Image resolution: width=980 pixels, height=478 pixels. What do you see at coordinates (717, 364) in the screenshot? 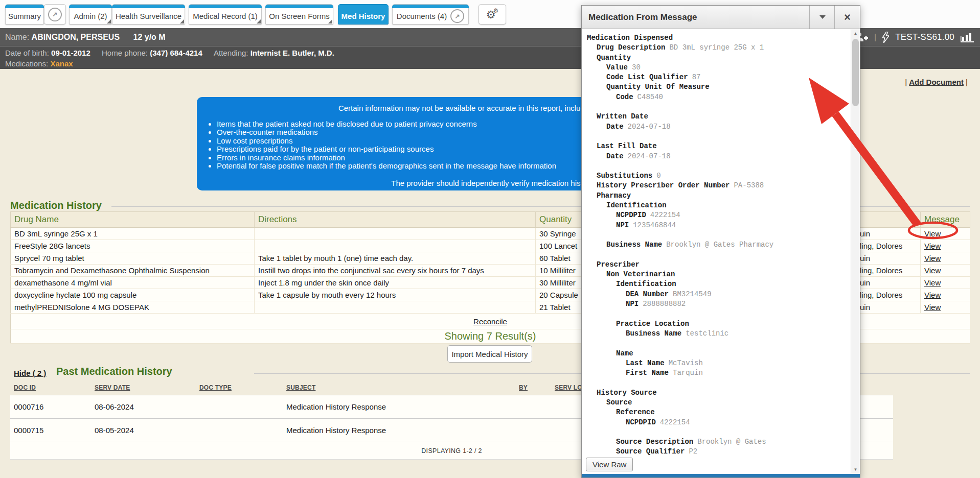
I see `message-line: Last NameMcTavish` at bounding box center [717, 364].